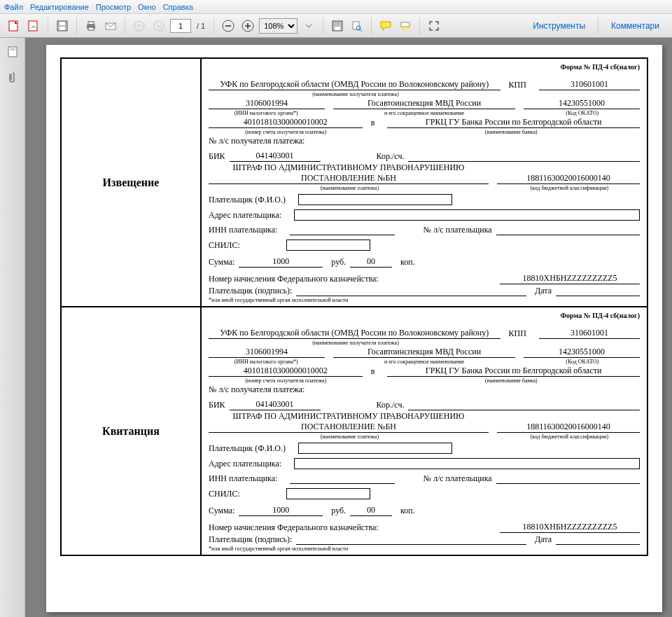  Describe the element at coordinates (375, 123) in the screenshot. I see `in-label: в` at that location.